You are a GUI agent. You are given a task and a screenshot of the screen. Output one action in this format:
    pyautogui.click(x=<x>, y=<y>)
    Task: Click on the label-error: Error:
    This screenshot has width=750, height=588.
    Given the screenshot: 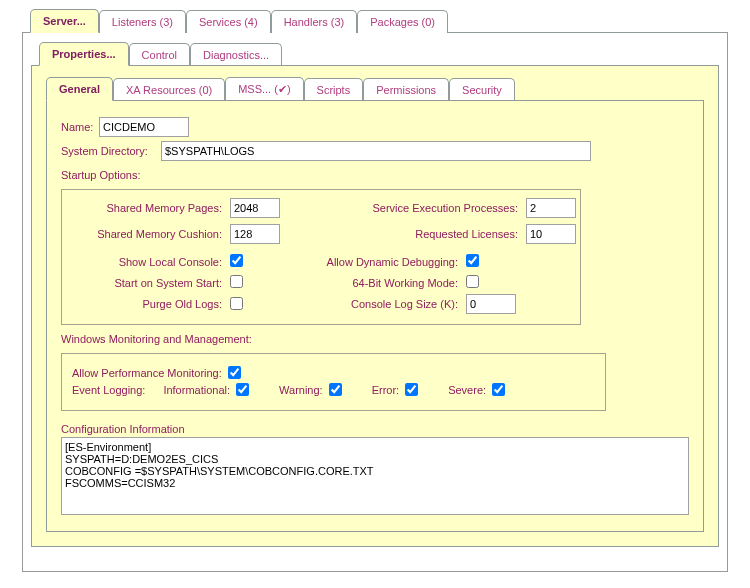 What is the action you would take?
    pyautogui.click(x=386, y=390)
    